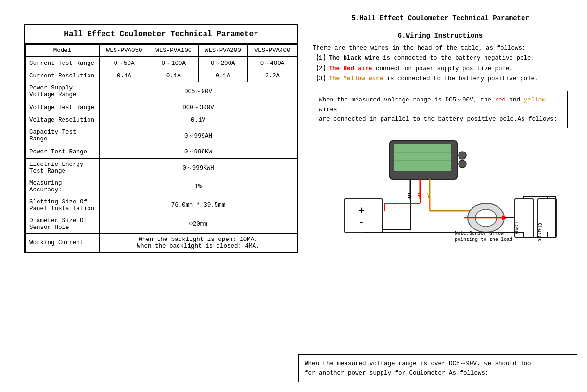 The width and height of the screenshot is (587, 392). Describe the element at coordinates (124, 63) in the screenshot. I see `table-row-value: 0～50A` at that location.